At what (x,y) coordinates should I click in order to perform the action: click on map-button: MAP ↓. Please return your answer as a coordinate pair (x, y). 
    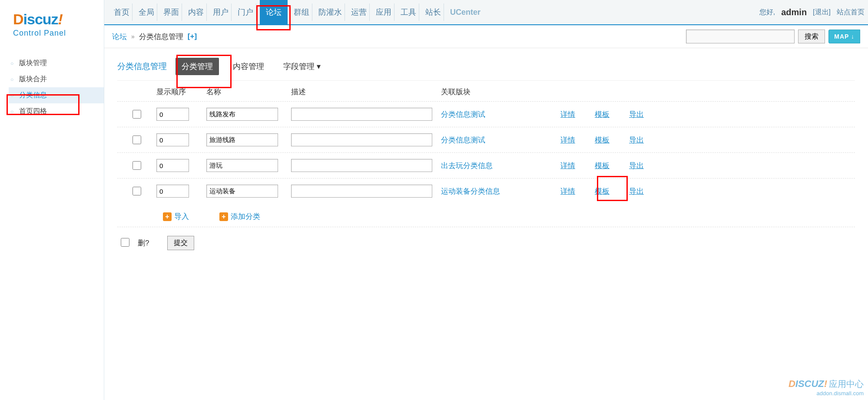
    Looking at the image, I should click on (845, 36).